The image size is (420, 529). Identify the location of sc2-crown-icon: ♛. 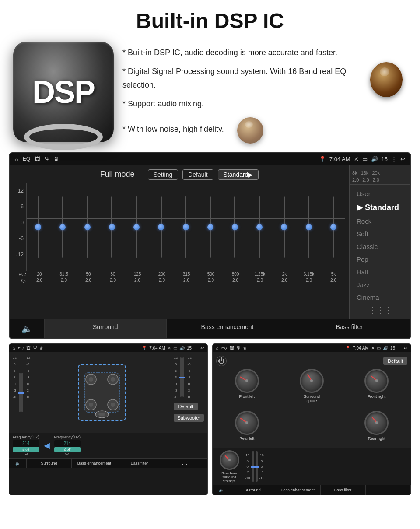
(245, 348).